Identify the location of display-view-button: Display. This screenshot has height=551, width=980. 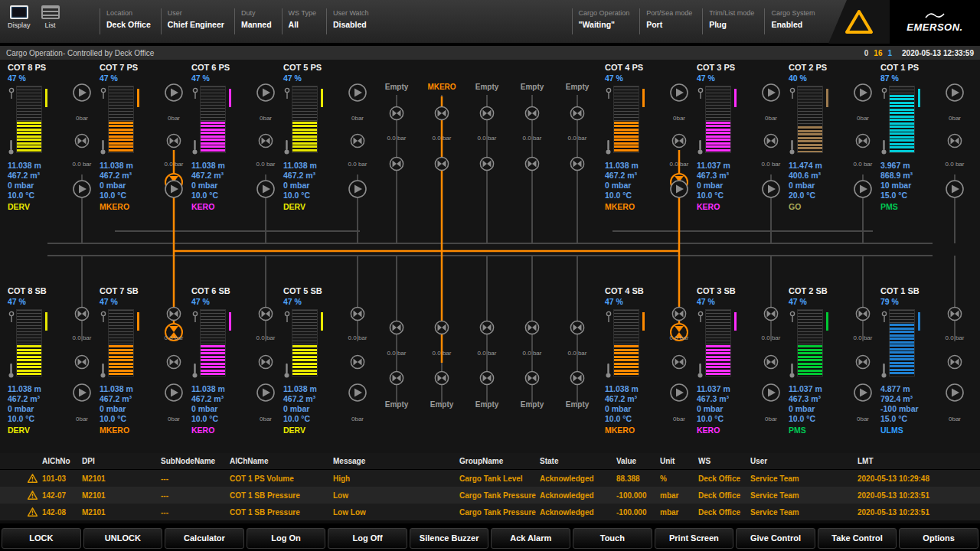
(19, 17).